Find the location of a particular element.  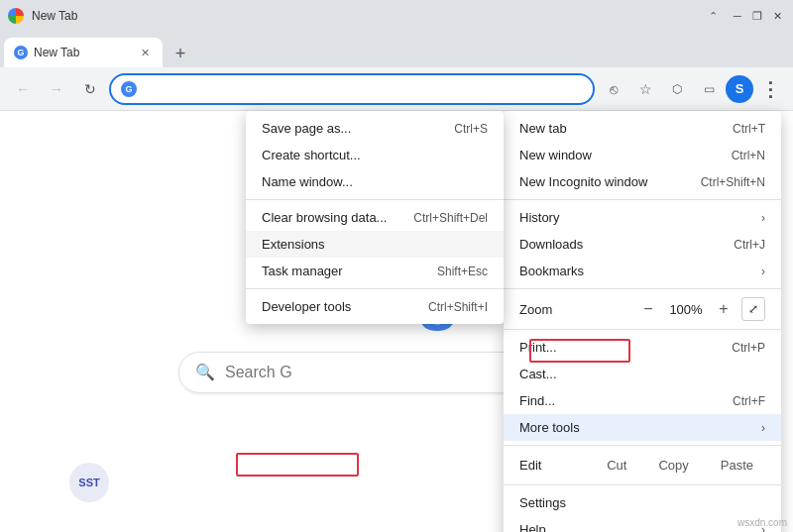

menu-item-dev-tools: Developer tools Ctrl+Shift+I is located at coordinates (375, 307).